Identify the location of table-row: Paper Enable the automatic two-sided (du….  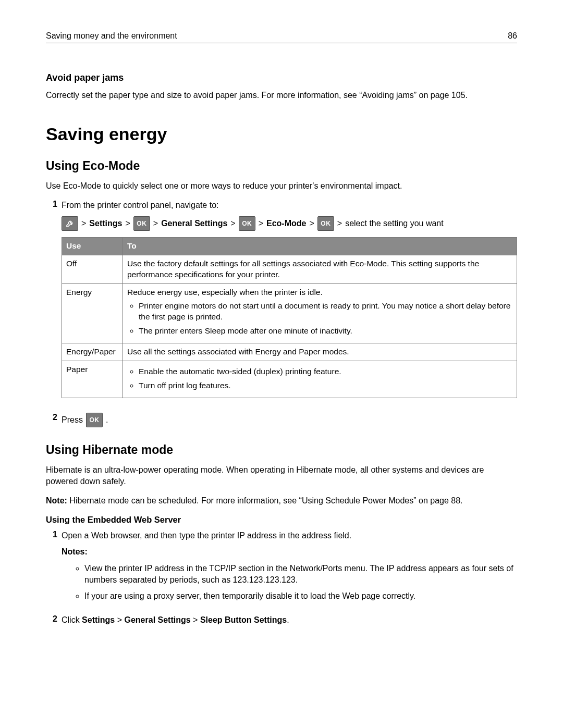
(290, 379).